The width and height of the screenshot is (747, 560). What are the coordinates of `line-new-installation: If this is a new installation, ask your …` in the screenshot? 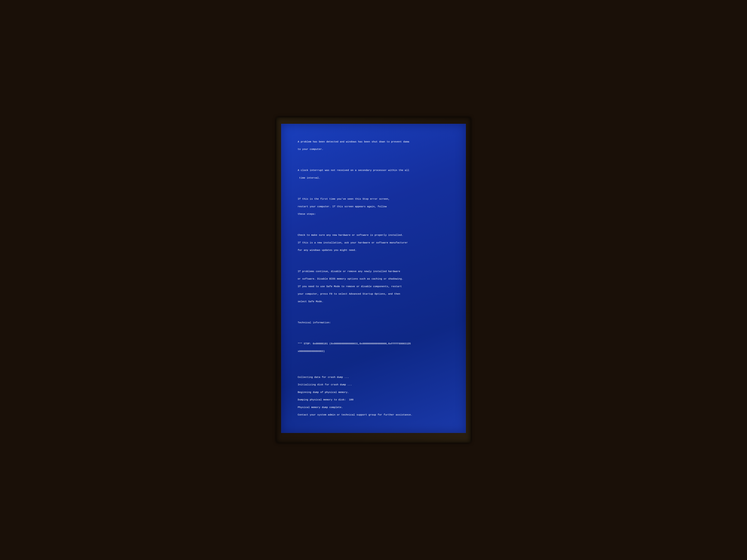 It's located at (353, 243).